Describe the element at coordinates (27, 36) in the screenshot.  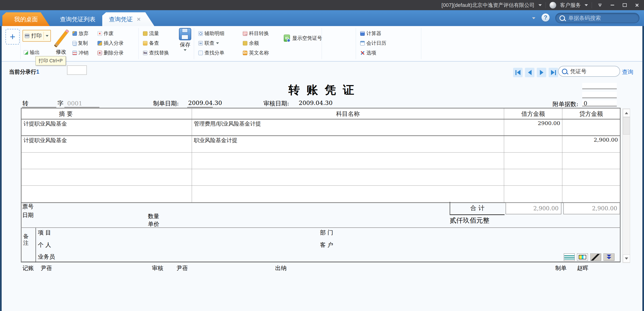
I see `printer-icon` at that location.